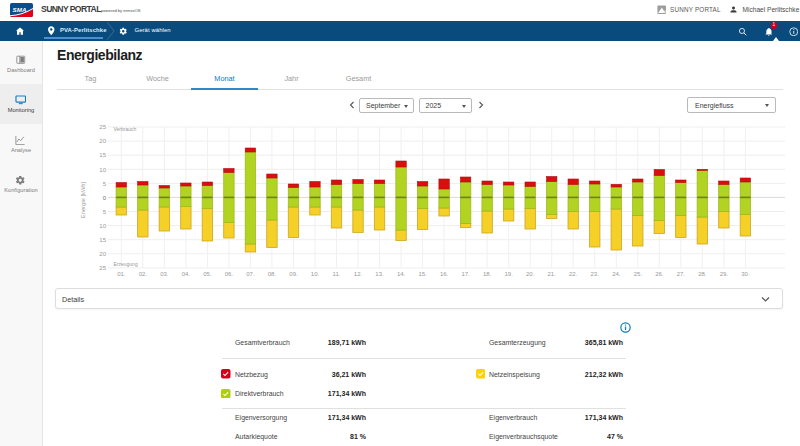 The width and height of the screenshot is (800, 446). Describe the element at coordinates (616, 274) in the screenshot. I see `svg-text: 24.` at that location.